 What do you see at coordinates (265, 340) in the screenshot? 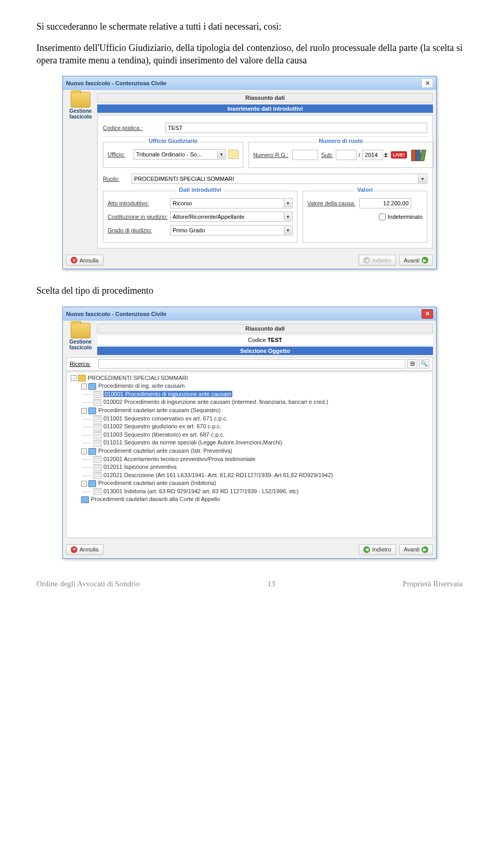
I see `codice-bar: Codice TEST` at bounding box center [265, 340].